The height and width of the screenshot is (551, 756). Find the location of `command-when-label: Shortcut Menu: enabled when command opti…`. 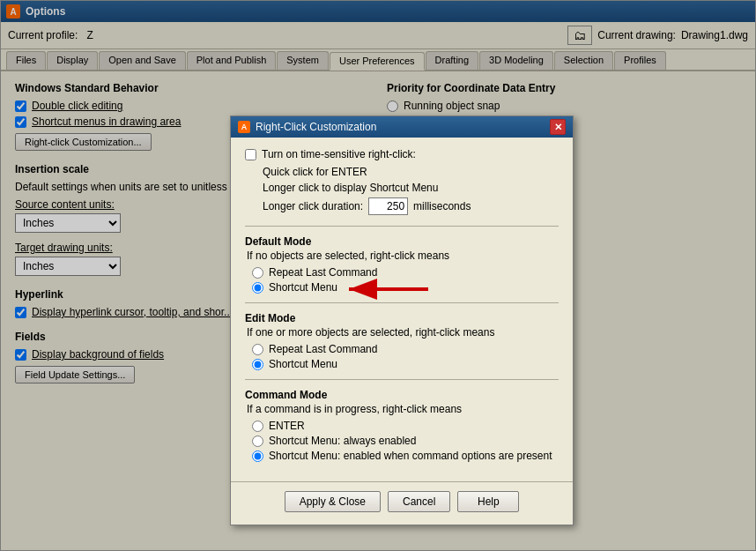

command-when-label: Shortcut Menu: enabled when command opti… is located at coordinates (411, 456).